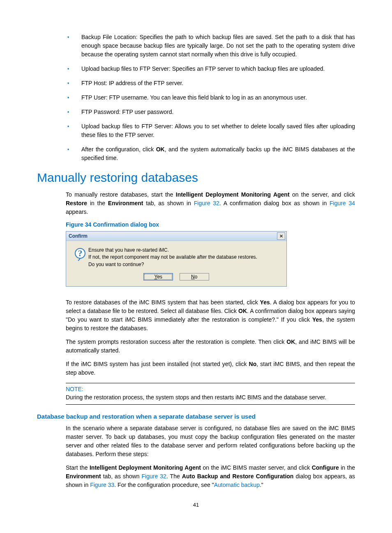 The height and width of the screenshot is (533, 392). I want to click on subsection-heading: Database backup and restoration when a s…, so click(196, 416).